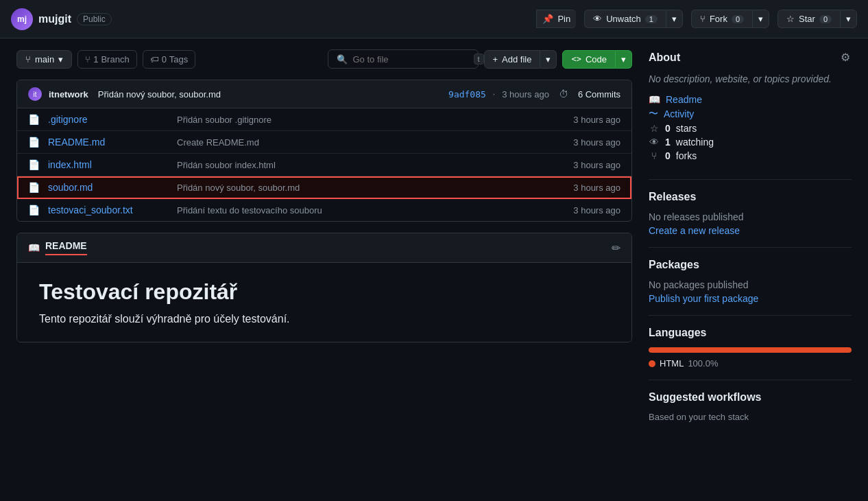  Describe the element at coordinates (750, 197) in the screenshot. I see `releases-title: Releases` at that location.